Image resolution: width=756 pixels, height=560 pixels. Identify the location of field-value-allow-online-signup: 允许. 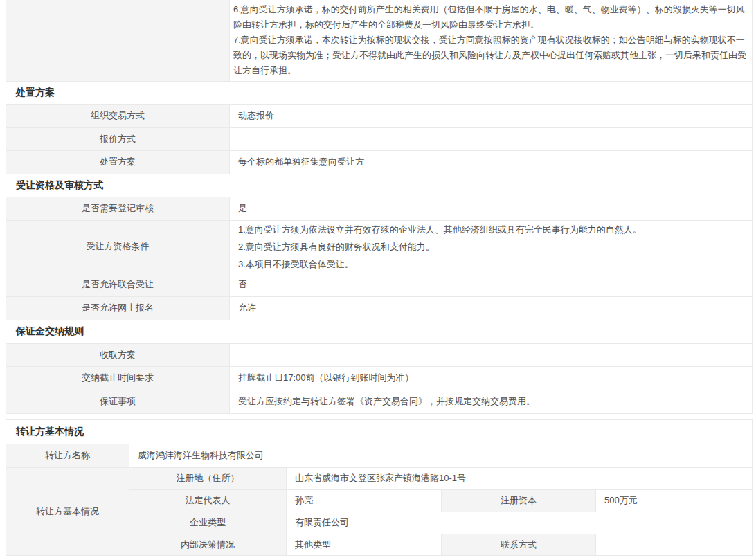
(492, 308).